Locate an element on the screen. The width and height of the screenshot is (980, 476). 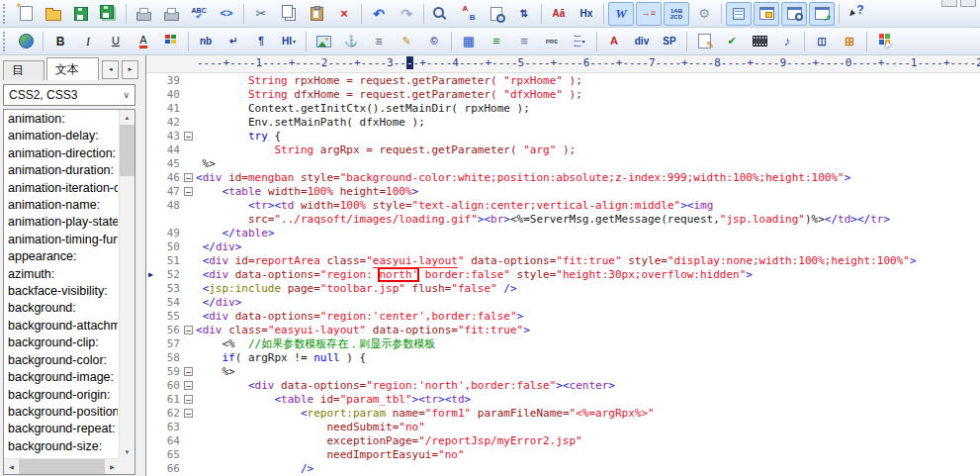
cliptext-item: background-repeat: is located at coordinates (63, 429).